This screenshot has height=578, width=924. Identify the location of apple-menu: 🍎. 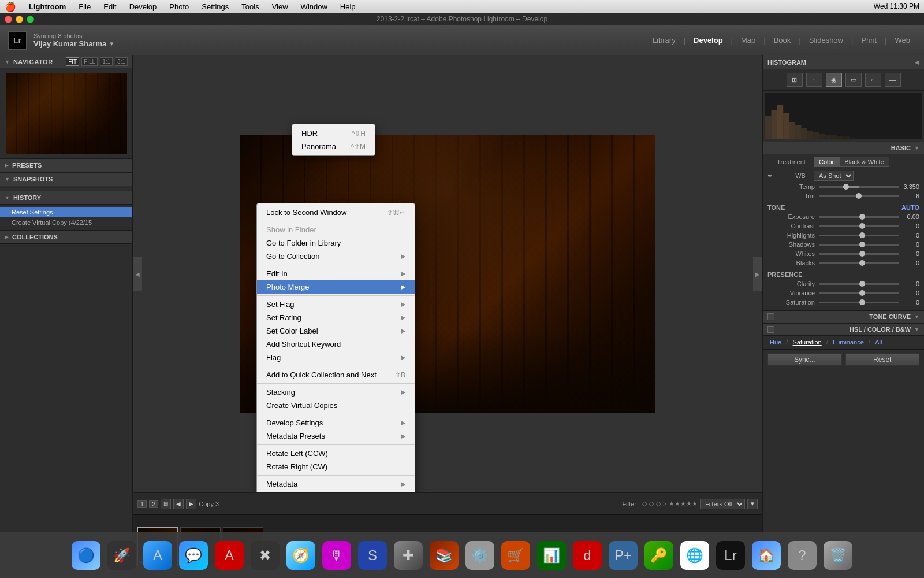
(10, 7).